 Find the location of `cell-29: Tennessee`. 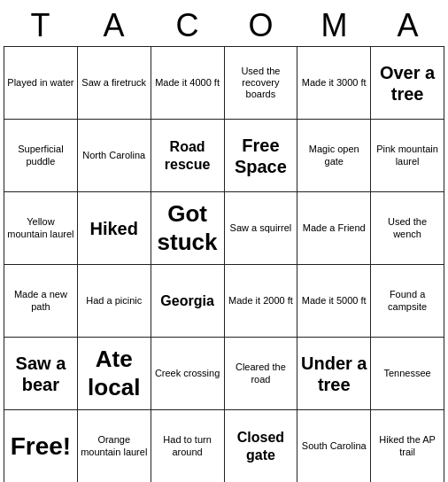

cell-29: Tennessee is located at coordinates (407, 374).